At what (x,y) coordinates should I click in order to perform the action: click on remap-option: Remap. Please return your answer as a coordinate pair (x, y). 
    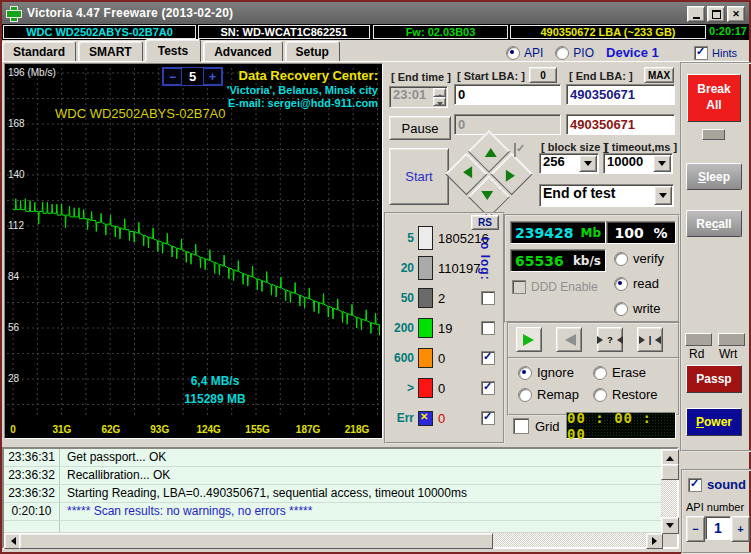
    Looking at the image, I should click on (548, 394).